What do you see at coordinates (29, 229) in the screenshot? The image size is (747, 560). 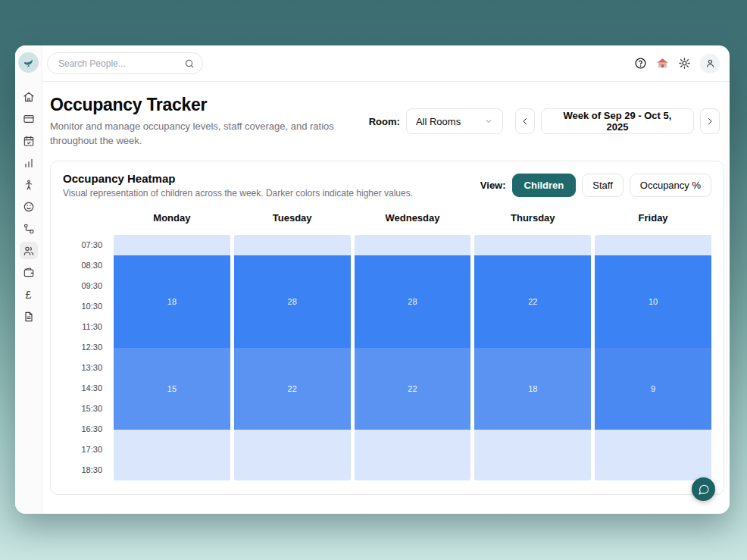 I see `sidebar-item-workflow` at bounding box center [29, 229].